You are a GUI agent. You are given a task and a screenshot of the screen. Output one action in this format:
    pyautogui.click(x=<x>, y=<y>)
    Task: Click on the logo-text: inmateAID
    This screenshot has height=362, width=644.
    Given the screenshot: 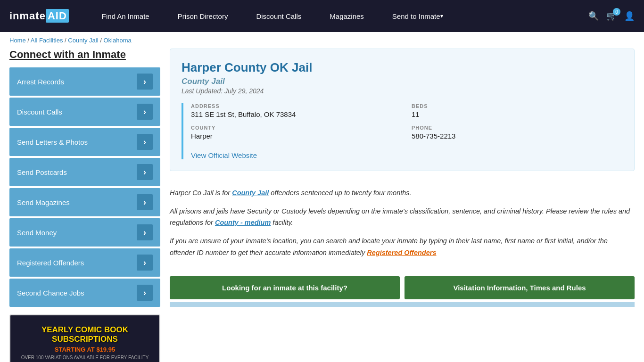 What is the action you would take?
    pyautogui.click(x=39, y=16)
    